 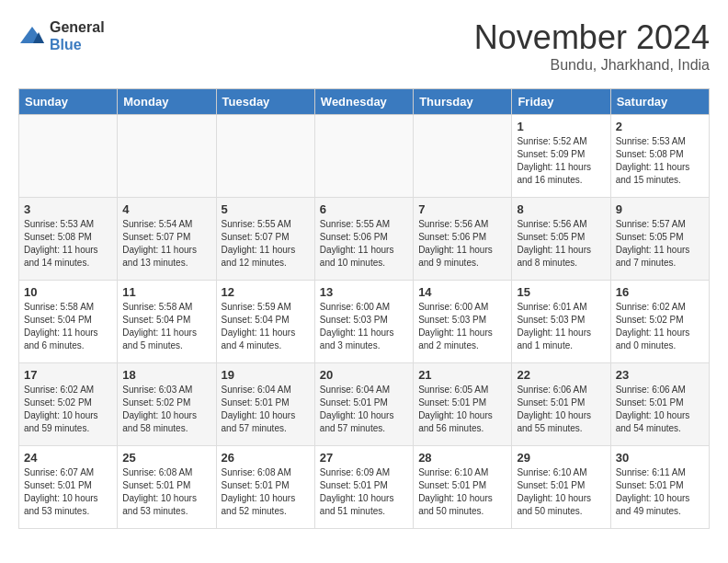 What do you see at coordinates (660, 458) in the screenshot?
I see `day-number: 30` at bounding box center [660, 458].